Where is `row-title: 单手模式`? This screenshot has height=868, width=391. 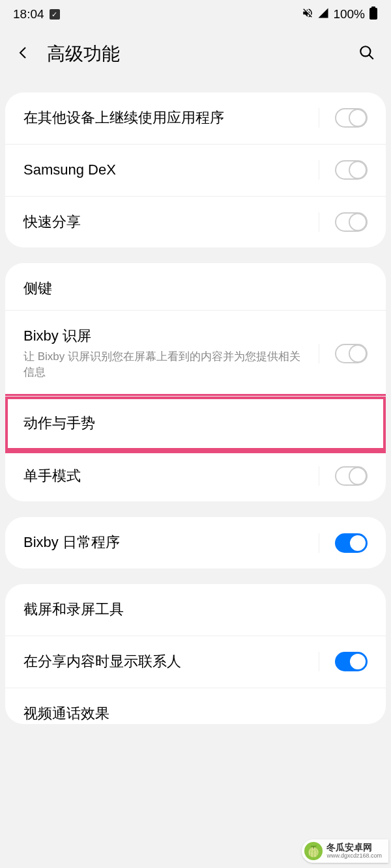
row-title: 单手模式 is located at coordinates (166, 477).